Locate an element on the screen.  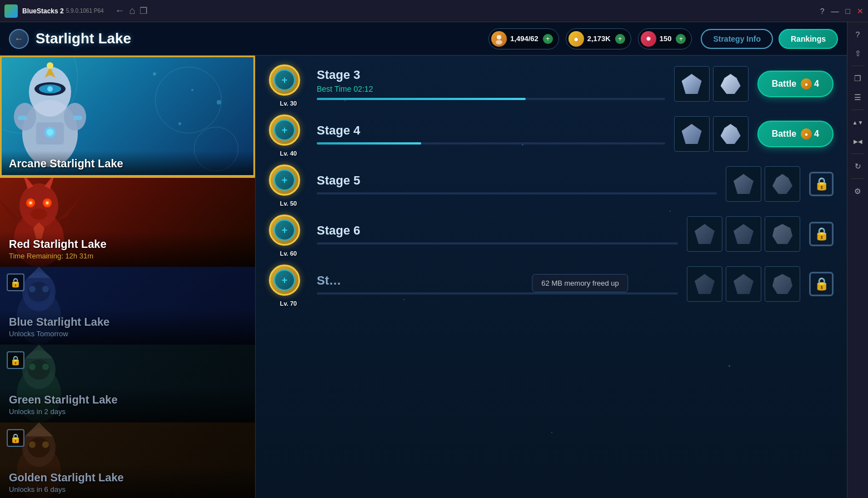
stage6-plus-icon: + is located at coordinates (285, 230).